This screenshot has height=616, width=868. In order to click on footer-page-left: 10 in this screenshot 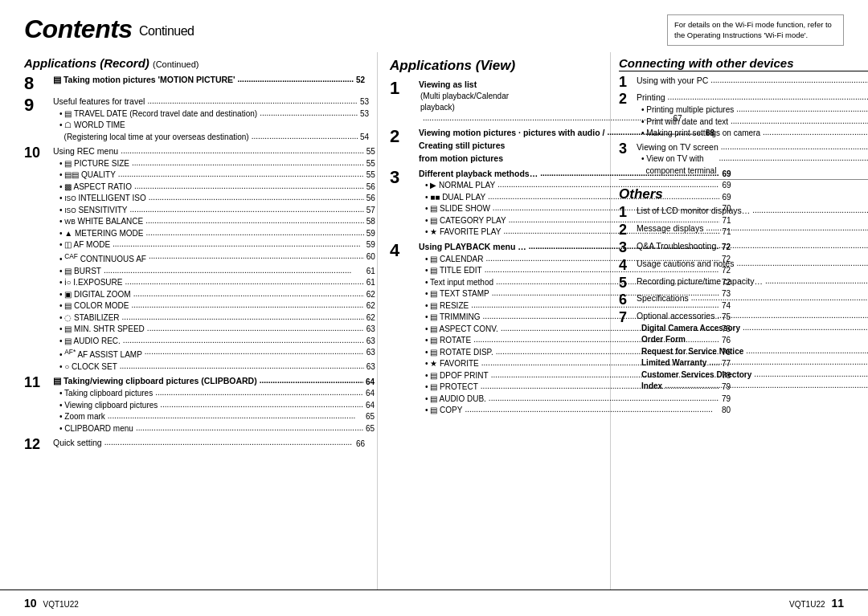, I will do `click(31, 603)`.